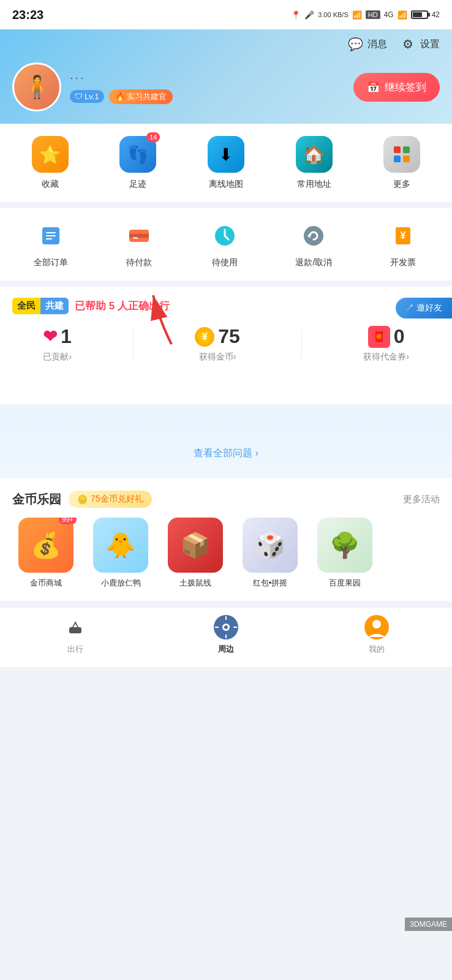 Image resolution: width=452 pixels, height=980 pixels. What do you see at coordinates (67, 521) in the screenshot?
I see `gold-shop-badge: 99+` at bounding box center [67, 521].